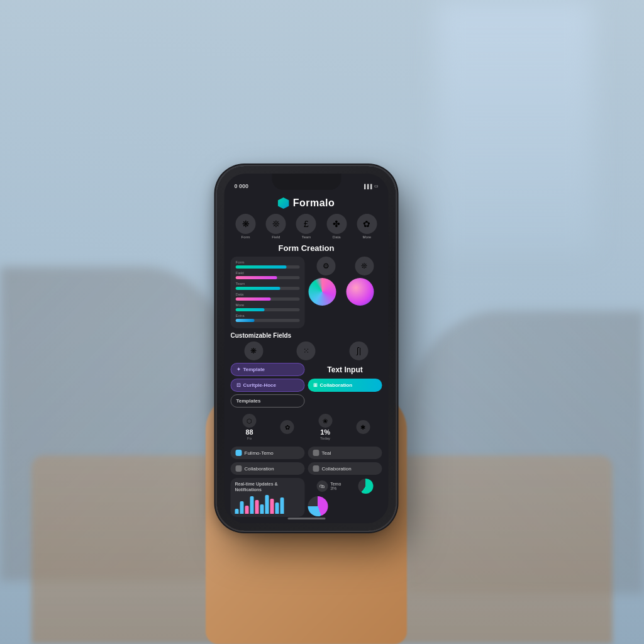 The width and height of the screenshot is (644, 644). What do you see at coordinates (336, 385) in the screenshot?
I see `field-label-3: Collaboration` at bounding box center [336, 385].